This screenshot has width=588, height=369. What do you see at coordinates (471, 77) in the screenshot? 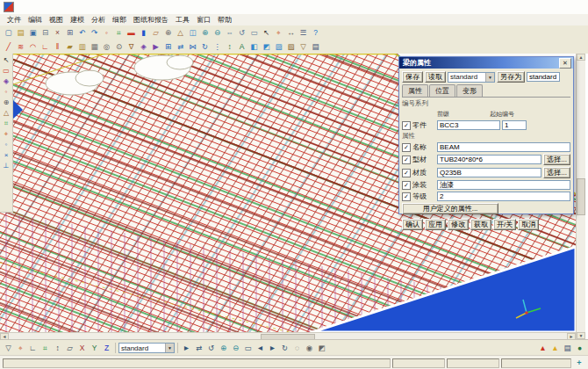
I see `profile-combo: standard` at bounding box center [471, 77].